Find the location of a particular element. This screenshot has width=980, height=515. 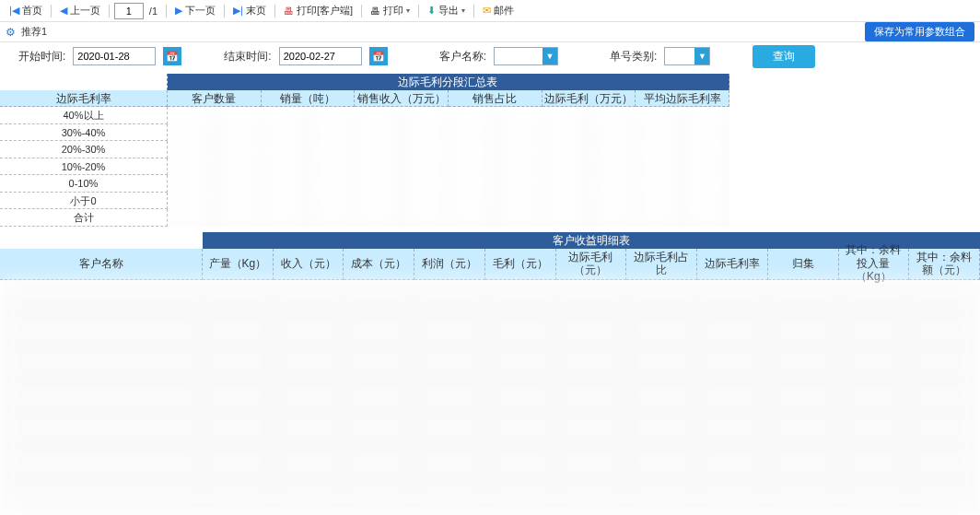

end-time-input is located at coordinates (321, 56).